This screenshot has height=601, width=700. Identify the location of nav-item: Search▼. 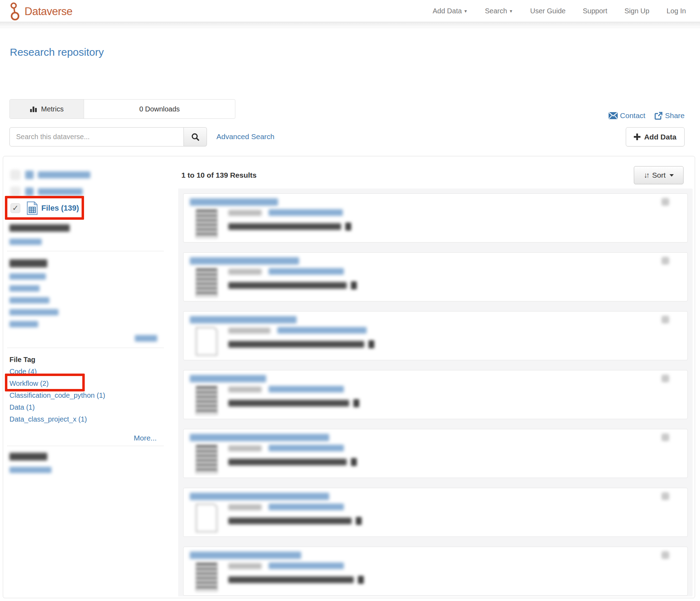
(499, 11).